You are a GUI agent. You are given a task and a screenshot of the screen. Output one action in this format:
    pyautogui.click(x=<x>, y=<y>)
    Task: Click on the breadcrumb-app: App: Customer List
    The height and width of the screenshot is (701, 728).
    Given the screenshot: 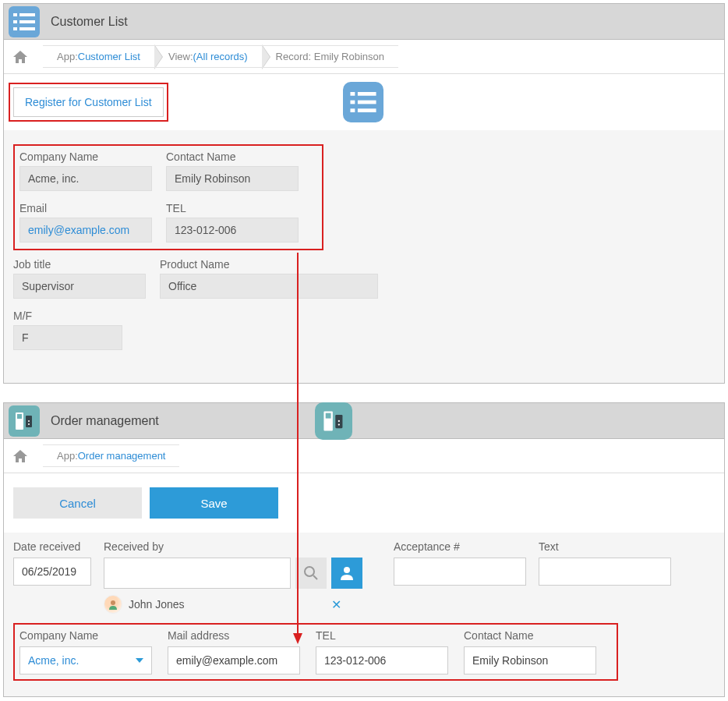 What is the action you would take?
    pyautogui.click(x=98, y=56)
    